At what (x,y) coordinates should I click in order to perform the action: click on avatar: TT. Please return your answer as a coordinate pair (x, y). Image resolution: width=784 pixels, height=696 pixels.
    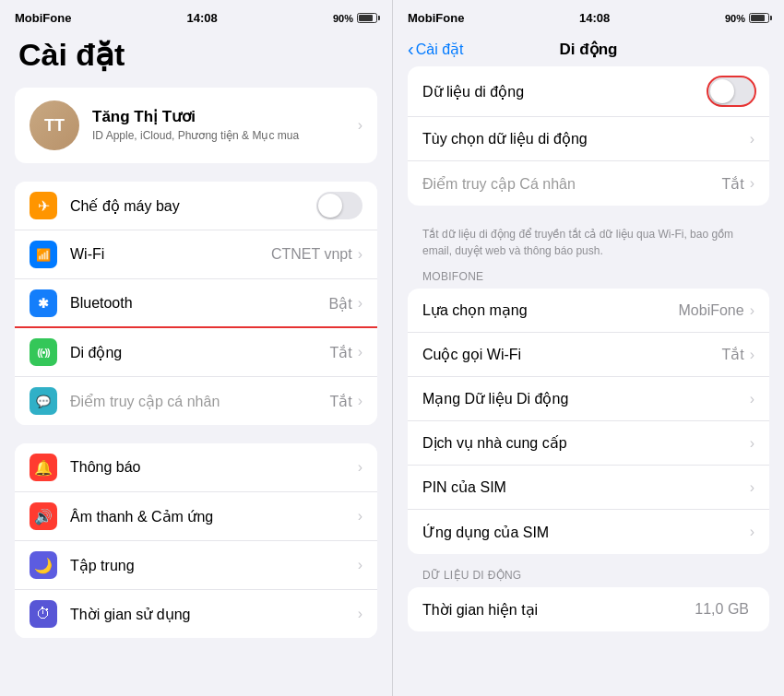
    Looking at the image, I should click on (54, 125).